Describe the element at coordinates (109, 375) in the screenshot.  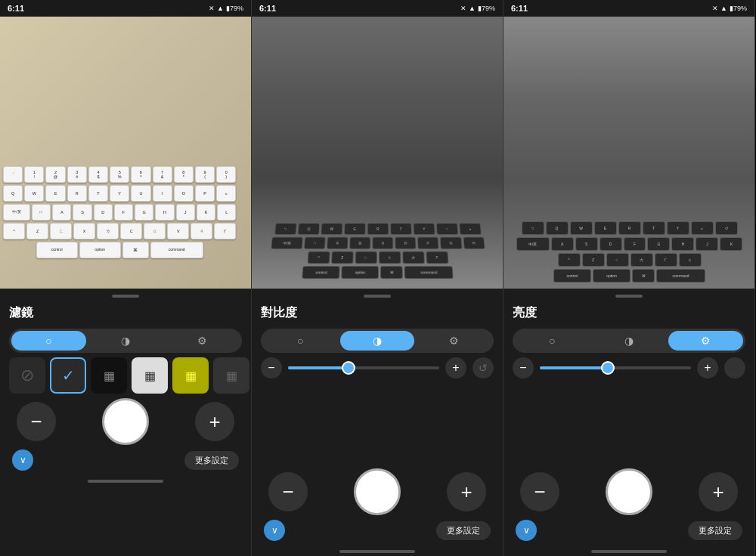
I see `filter-dark: ▦` at that location.